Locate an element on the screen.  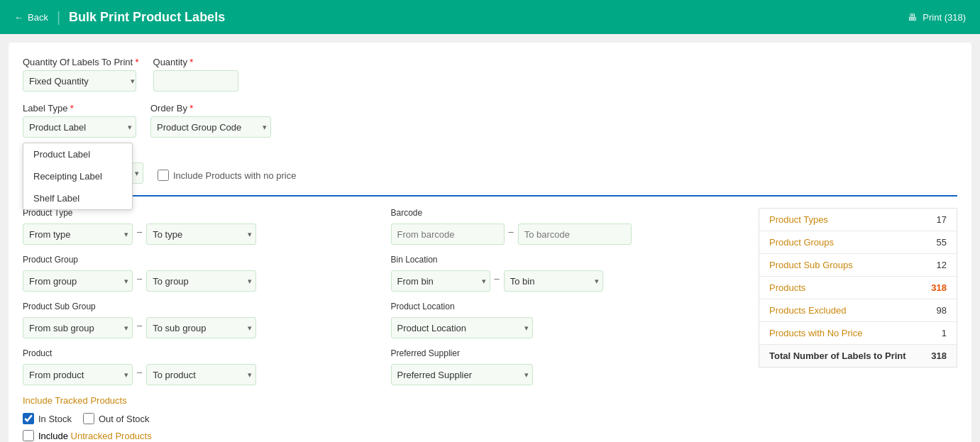
dropdown-item-product-label: Product Label is located at coordinates (78, 155).